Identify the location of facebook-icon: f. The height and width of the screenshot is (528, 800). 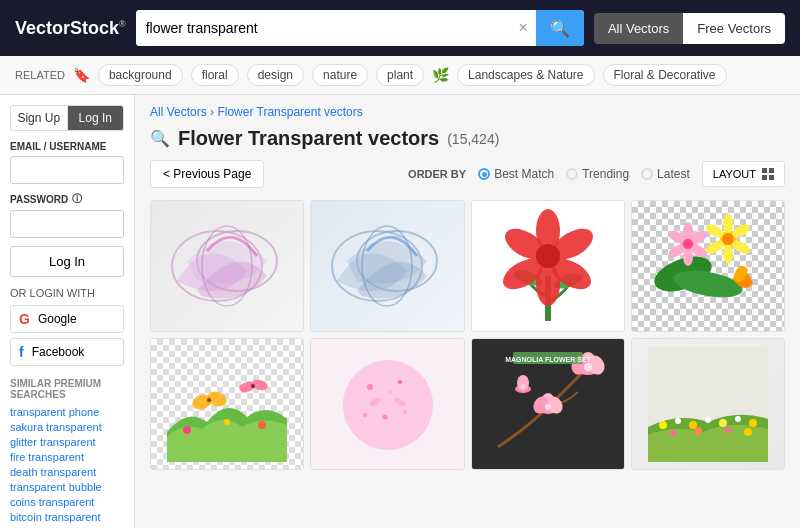
(22, 352).